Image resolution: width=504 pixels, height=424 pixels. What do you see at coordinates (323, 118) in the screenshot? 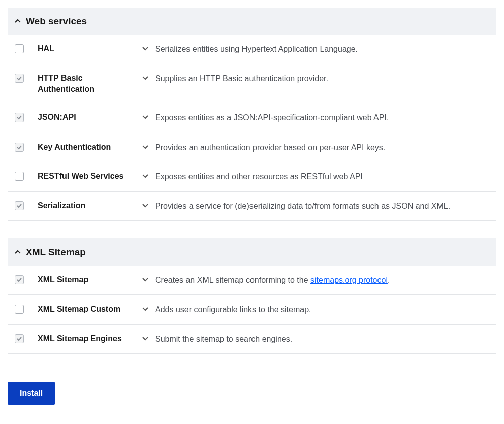
I see `module-description: Exposes entities as a JSON:API-specifica…` at bounding box center [323, 118].